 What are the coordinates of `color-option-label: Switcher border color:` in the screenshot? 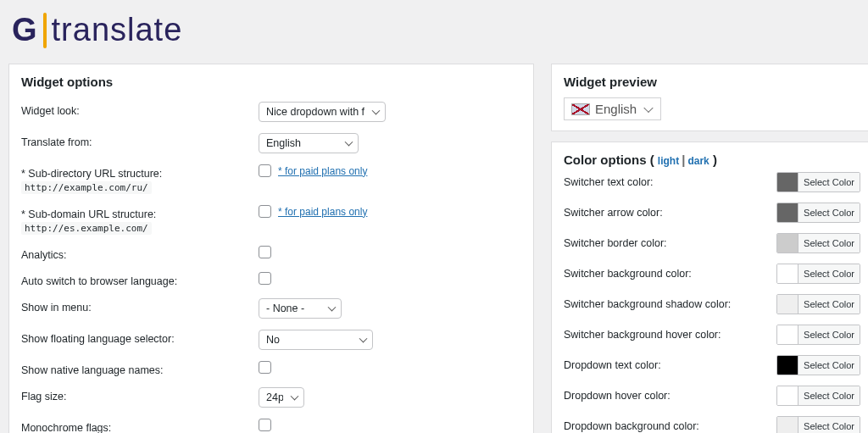 It's located at (615, 243).